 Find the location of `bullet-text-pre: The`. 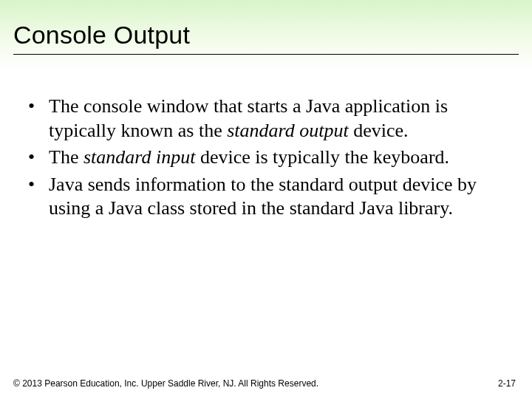

bullet-text-pre: The is located at coordinates (66, 157).